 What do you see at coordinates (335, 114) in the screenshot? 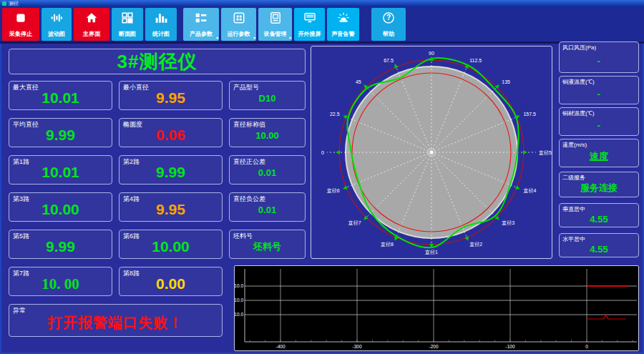
I see `svg-text: 22.5` at bounding box center [335, 114].